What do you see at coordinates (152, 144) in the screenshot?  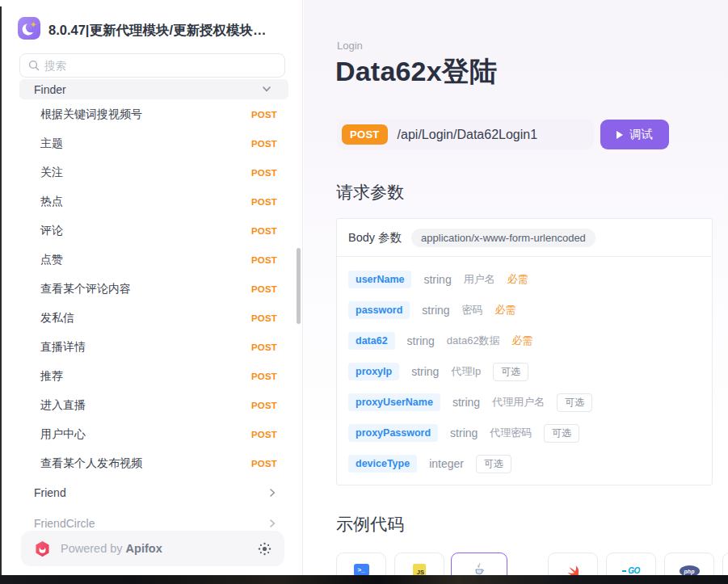 I see `sidebar-item: 主题 POST` at bounding box center [152, 144].